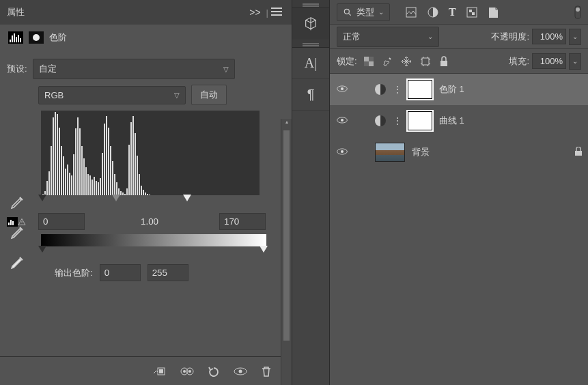 Image resolution: width=588 pixels, height=385 pixels. I want to click on output-black-field, so click(120, 273).